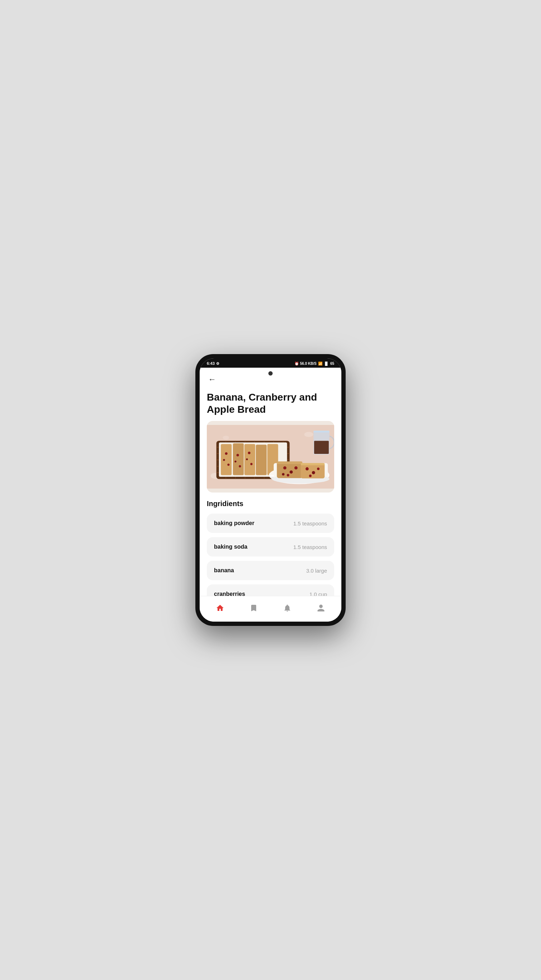  Describe the element at coordinates (317, 571) in the screenshot. I see `ingredient-amount-banana: 3.0 large` at that location.